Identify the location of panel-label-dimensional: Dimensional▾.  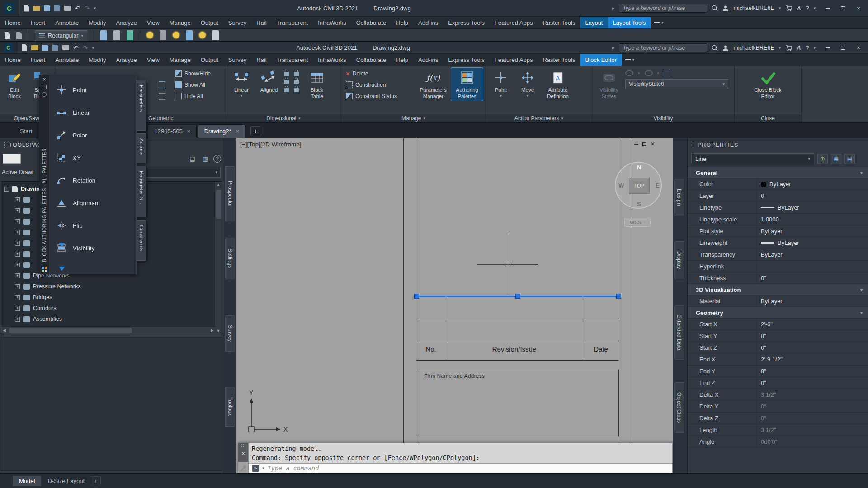
(283, 118).